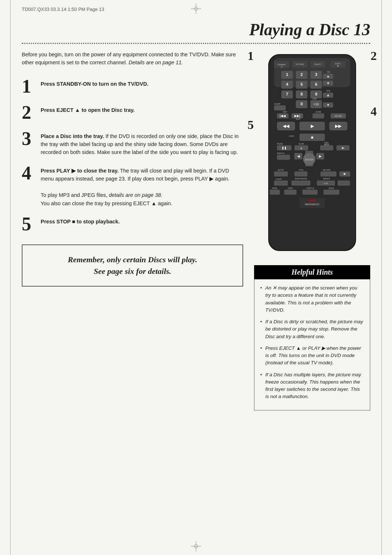 The height and width of the screenshot is (555, 392). I want to click on header-meta: TD007.QX33 03.3.14 1:50 PM Page 13, so click(63, 9).